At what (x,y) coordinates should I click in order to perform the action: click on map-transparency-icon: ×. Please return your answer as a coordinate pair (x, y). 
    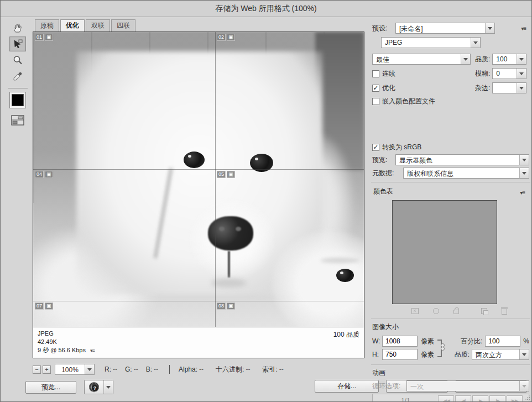
    Looking at the image, I should click on (415, 311).